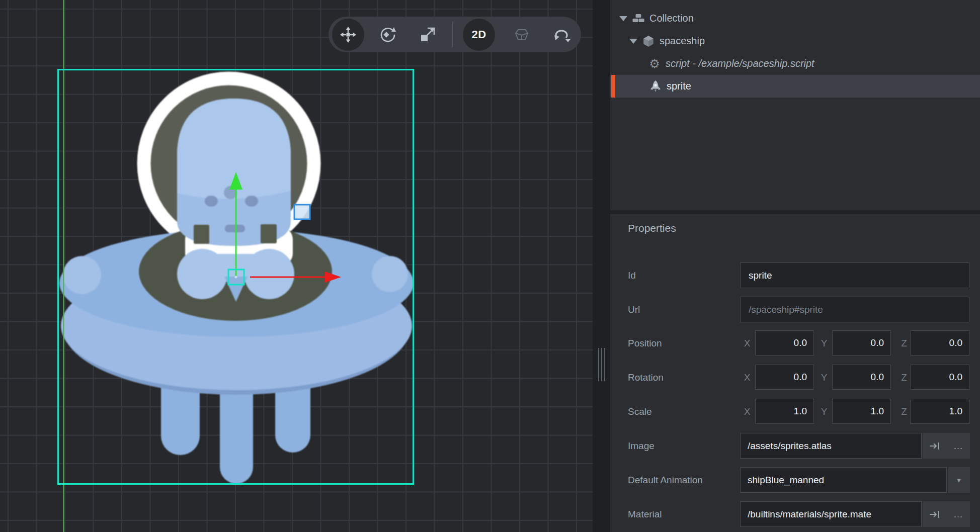  Describe the element at coordinates (388, 35) in the screenshot. I see `rotate-tool-button` at that location.